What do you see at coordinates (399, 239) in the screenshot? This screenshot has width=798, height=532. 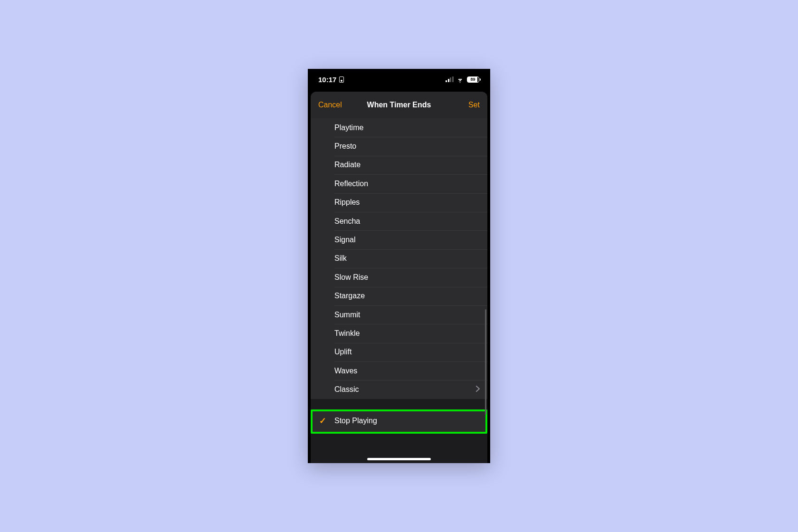 I see `sound-row-signal: Signal` at bounding box center [399, 239].